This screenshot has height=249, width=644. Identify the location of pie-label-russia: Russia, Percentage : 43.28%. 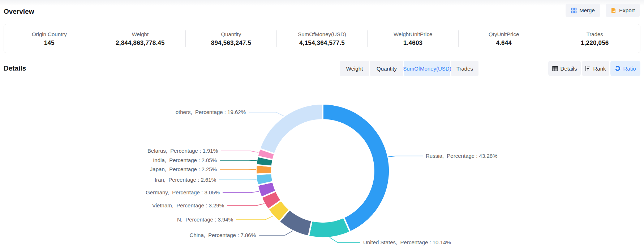
(461, 156).